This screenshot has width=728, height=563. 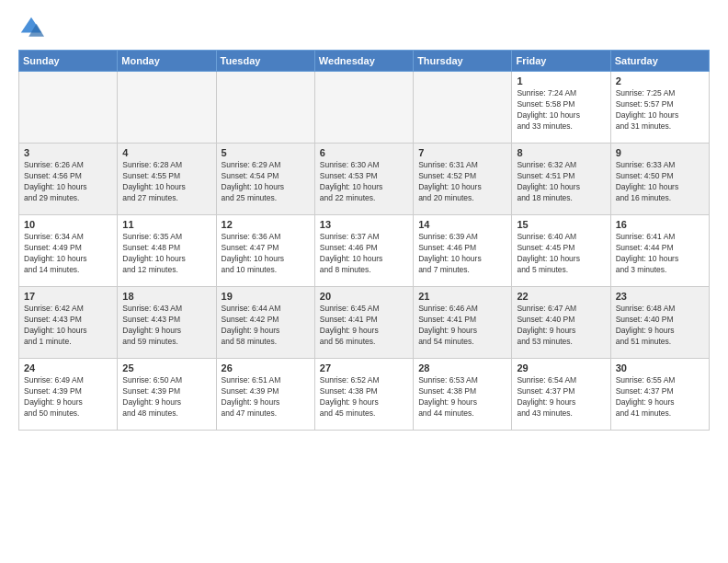 I want to click on weekday-header-friday: Friday, so click(x=561, y=61).